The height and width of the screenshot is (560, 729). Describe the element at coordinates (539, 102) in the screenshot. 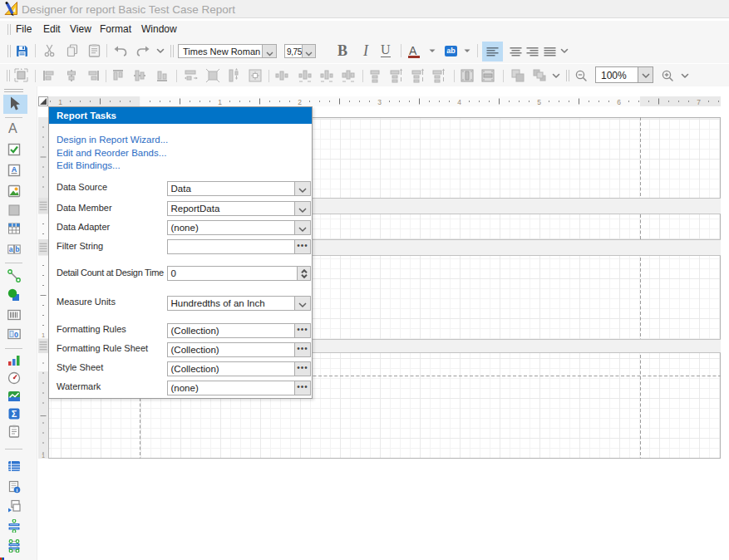

I see `svg-text: 5` at that location.